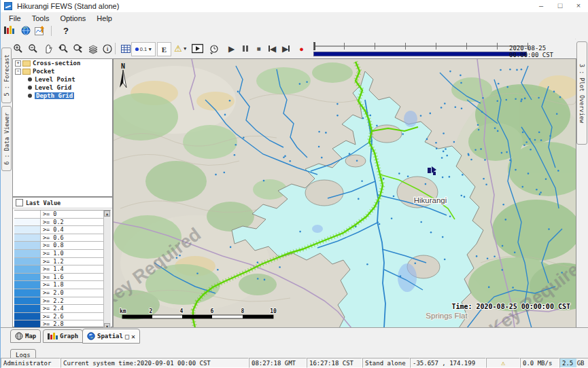 The image size is (588, 368). What do you see at coordinates (40, 31) in the screenshot?
I see `timeseries-chart-icon` at bounding box center [40, 31].